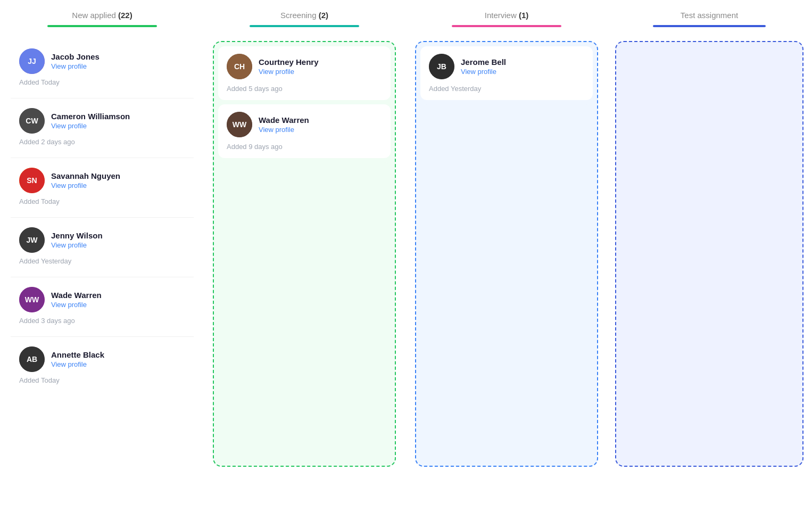 This screenshot has height=512, width=812. What do you see at coordinates (32, 240) in the screenshot?
I see `svg-text: JW` at bounding box center [32, 240].